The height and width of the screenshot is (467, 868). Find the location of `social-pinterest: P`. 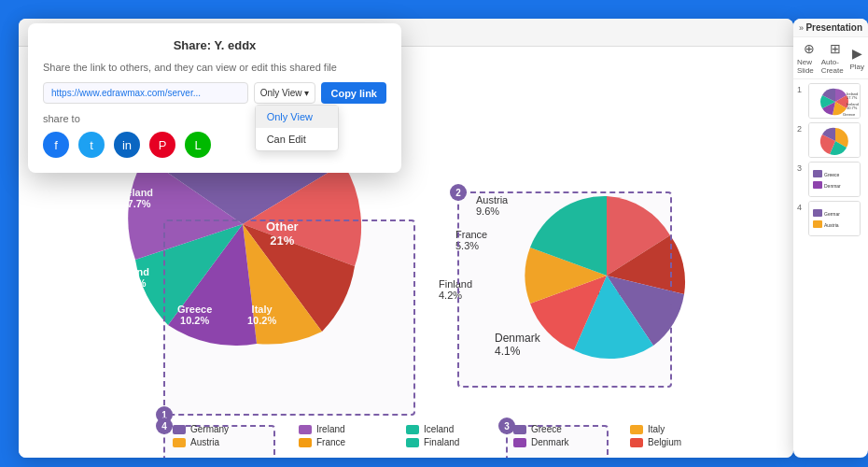

social-pinterest: P is located at coordinates (162, 145).